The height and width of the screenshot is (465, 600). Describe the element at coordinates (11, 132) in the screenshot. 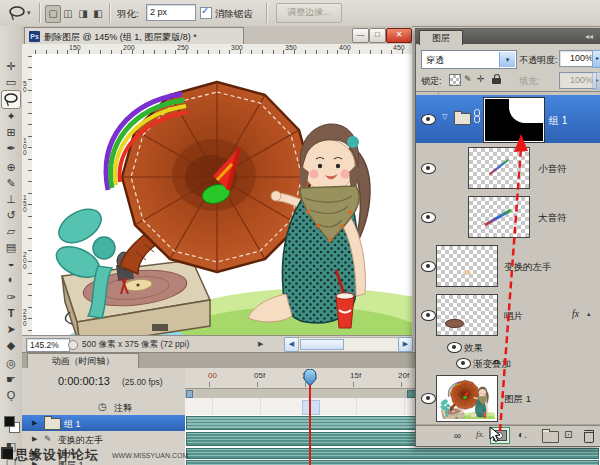

I see `crop-tool-icon: ⊞` at that location.